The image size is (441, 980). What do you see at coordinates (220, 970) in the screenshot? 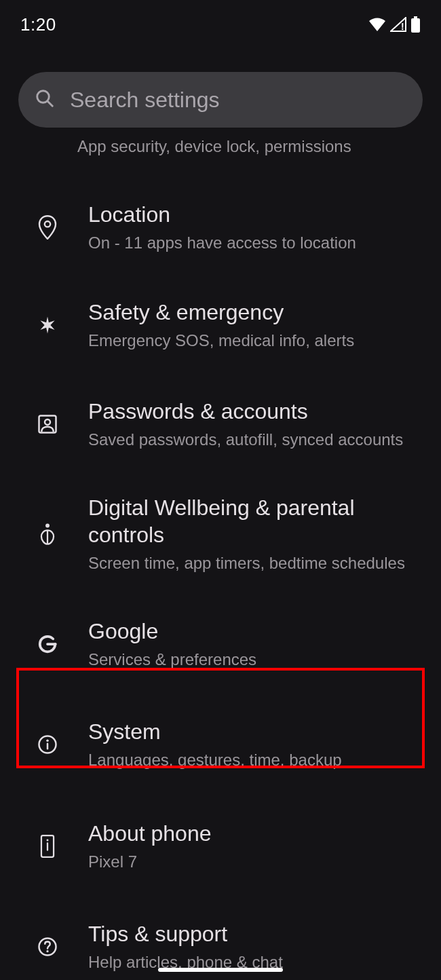
I see `gesture-nav-handle` at bounding box center [220, 970].